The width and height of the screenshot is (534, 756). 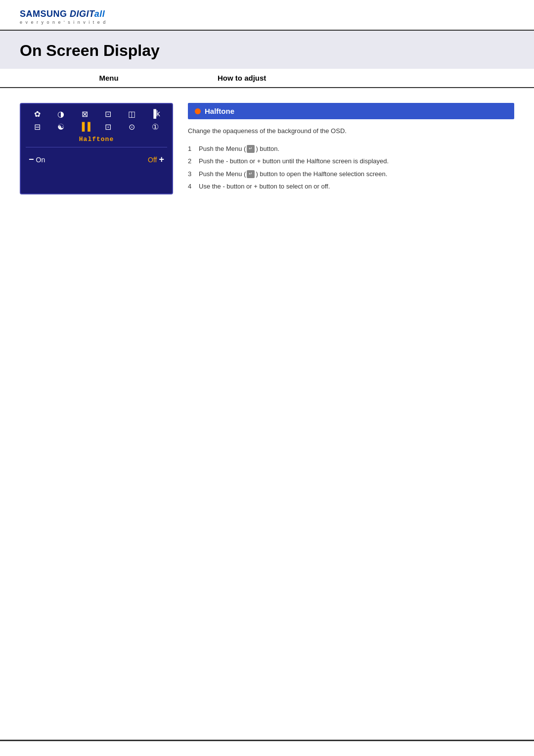 What do you see at coordinates (155, 127) in the screenshot?
I see `info-icon: ①` at bounding box center [155, 127].